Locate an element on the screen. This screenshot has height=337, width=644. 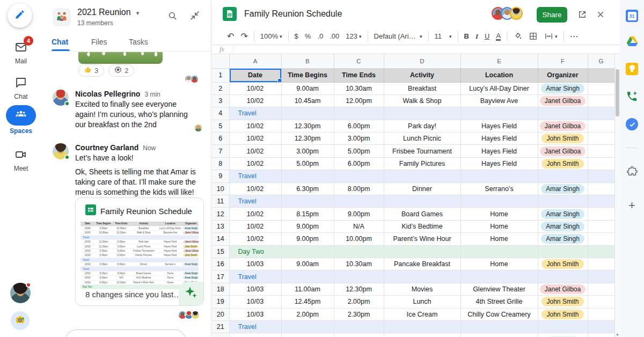
column-header: E is located at coordinates (499, 61).